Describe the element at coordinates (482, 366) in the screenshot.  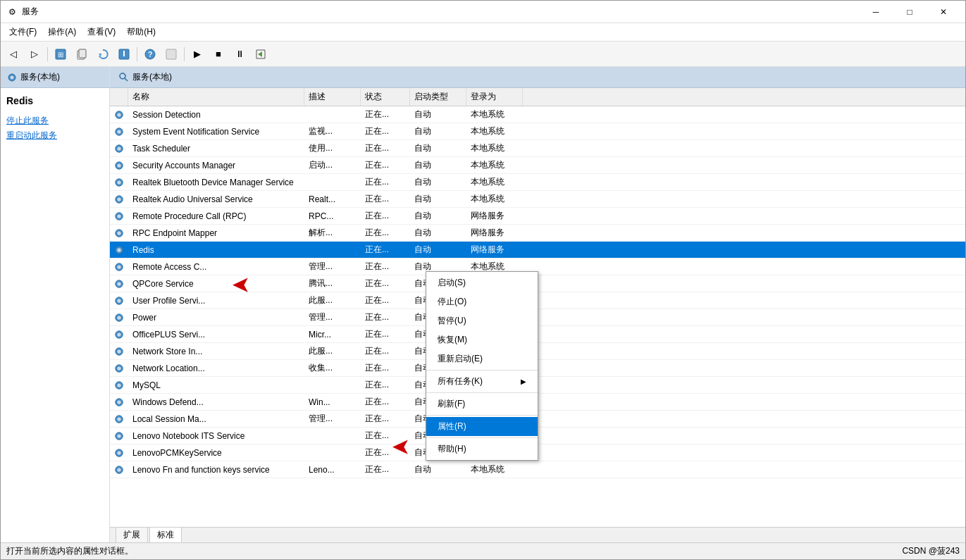
I see `context-menu: 启动(S)停止(O)暂停(U)恢复(M)重新启动(E)所有任务(K)▶刷新(F)…` at that location.